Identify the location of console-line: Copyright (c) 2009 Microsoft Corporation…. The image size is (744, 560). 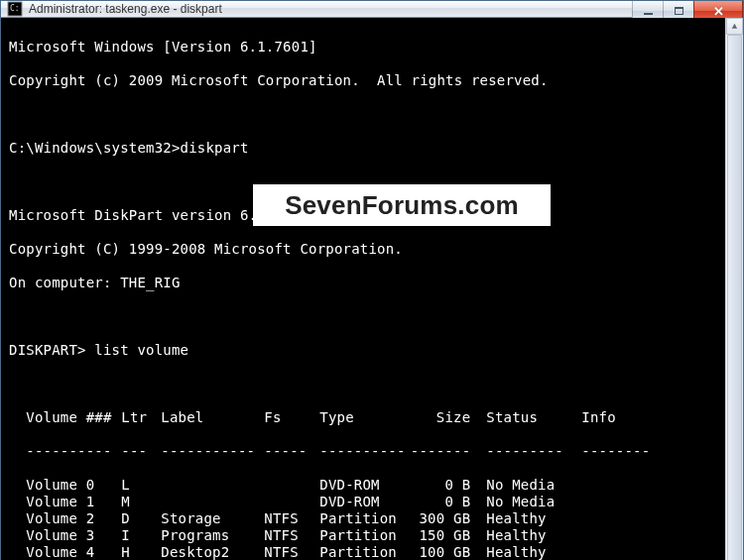
(363, 81).